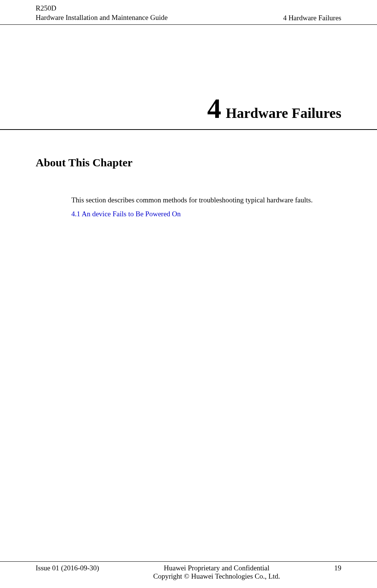  Describe the element at coordinates (101, 13) in the screenshot. I see `header-left-block: R250D Hardware Installation and Maintena…` at that location.